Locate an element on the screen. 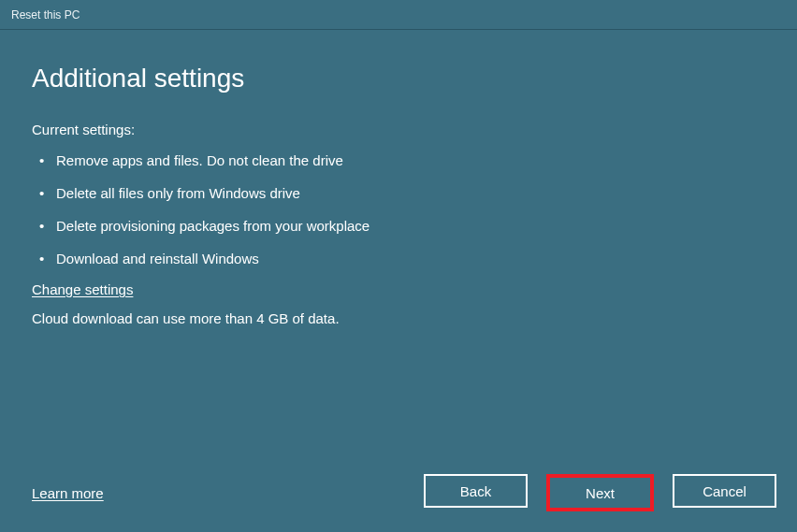 This screenshot has width=797, height=532. list-item: Delete all files only from Windows drive is located at coordinates (402, 193).